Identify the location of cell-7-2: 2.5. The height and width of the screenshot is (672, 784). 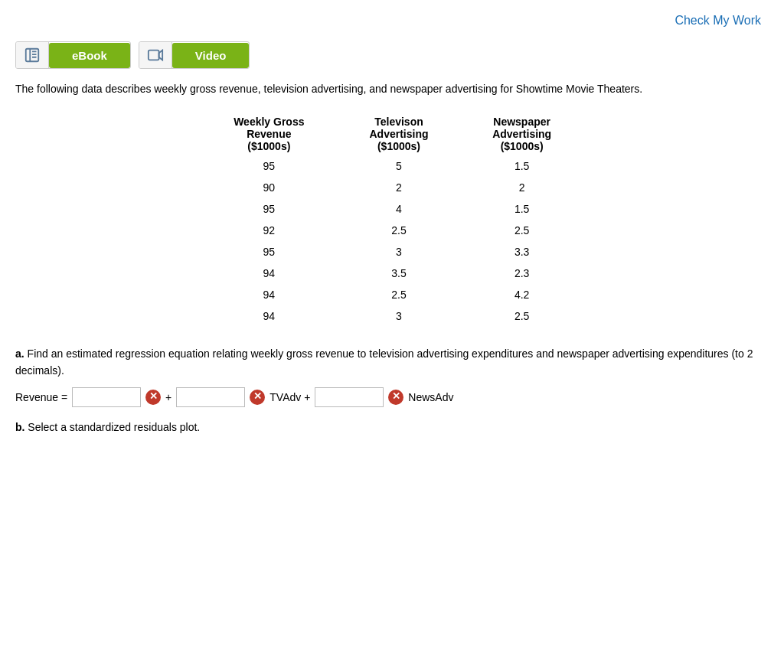
(522, 316).